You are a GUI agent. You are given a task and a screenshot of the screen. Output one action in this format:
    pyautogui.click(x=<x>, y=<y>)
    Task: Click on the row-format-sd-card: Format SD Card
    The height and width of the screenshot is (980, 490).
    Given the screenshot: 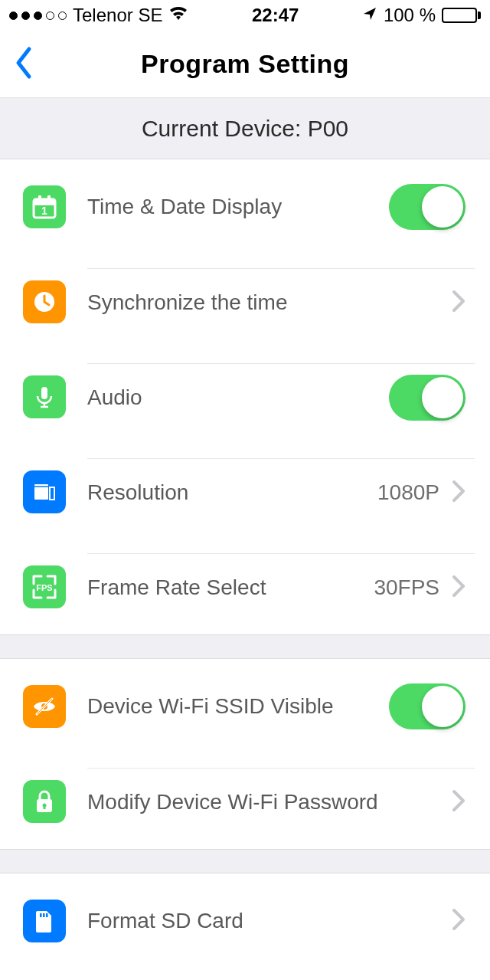 What is the action you would take?
    pyautogui.click(x=245, y=921)
    